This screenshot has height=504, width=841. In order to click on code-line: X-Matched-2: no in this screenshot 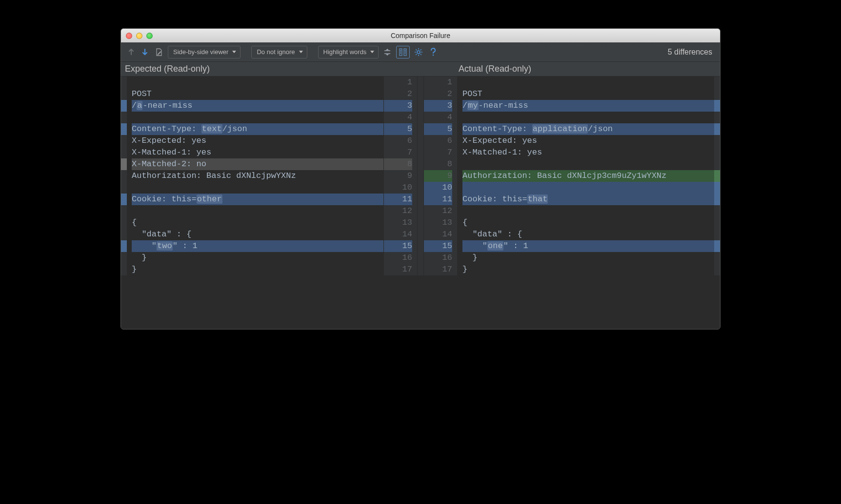, I will do `click(258, 164)`.